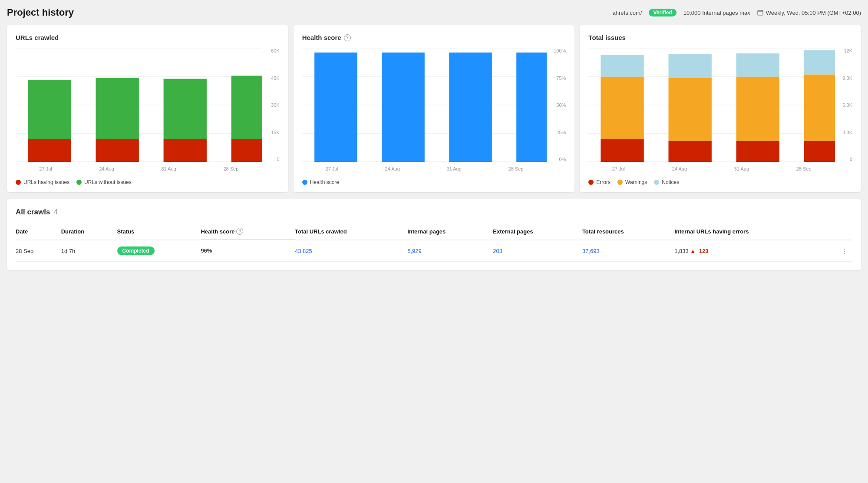 The height and width of the screenshot is (483, 868). Describe the element at coordinates (845, 105) in the screenshot. I see `issues-y-axis: 12K 9.0K 6.0K 3.0K 0` at that location.